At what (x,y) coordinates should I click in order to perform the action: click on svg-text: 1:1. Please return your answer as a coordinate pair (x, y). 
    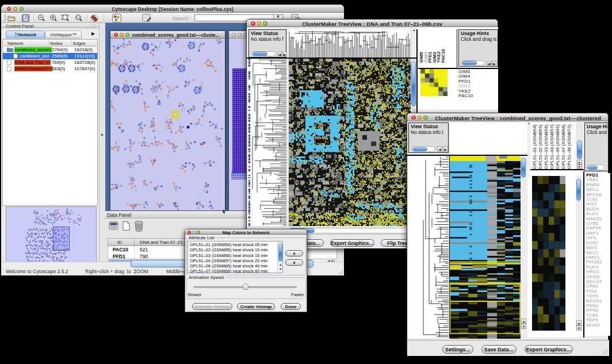
    Looking at the image, I should click on (78, 17).